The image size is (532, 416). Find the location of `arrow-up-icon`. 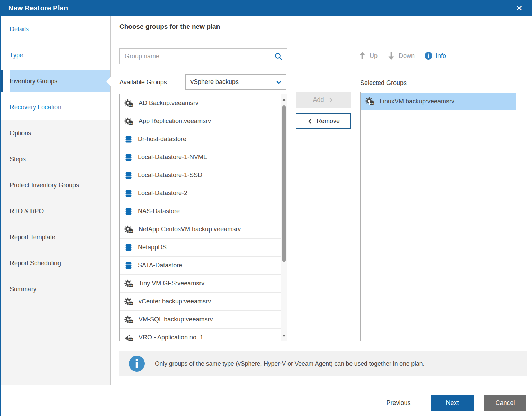

arrow-up-icon is located at coordinates (362, 56).